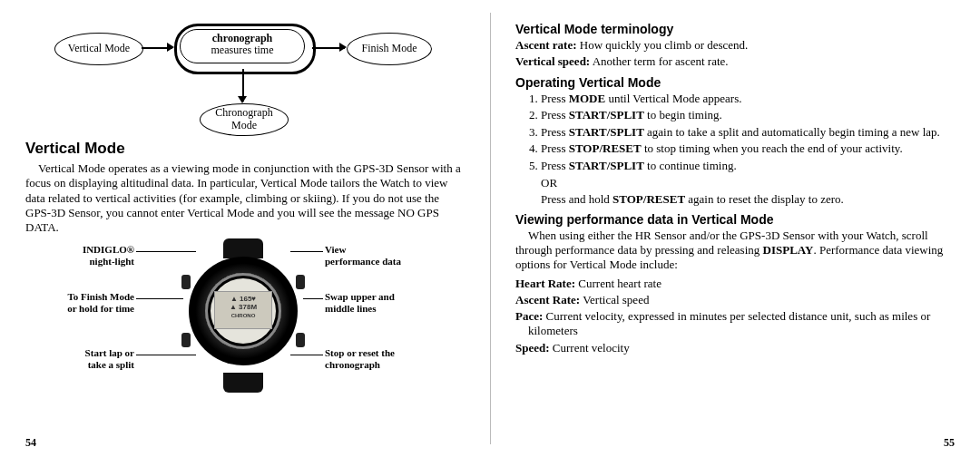 The height and width of the screenshot is (457, 980). Describe the element at coordinates (393, 359) in the screenshot. I see `caption-stop-reset: Stop or reset the chronograph` at that location.